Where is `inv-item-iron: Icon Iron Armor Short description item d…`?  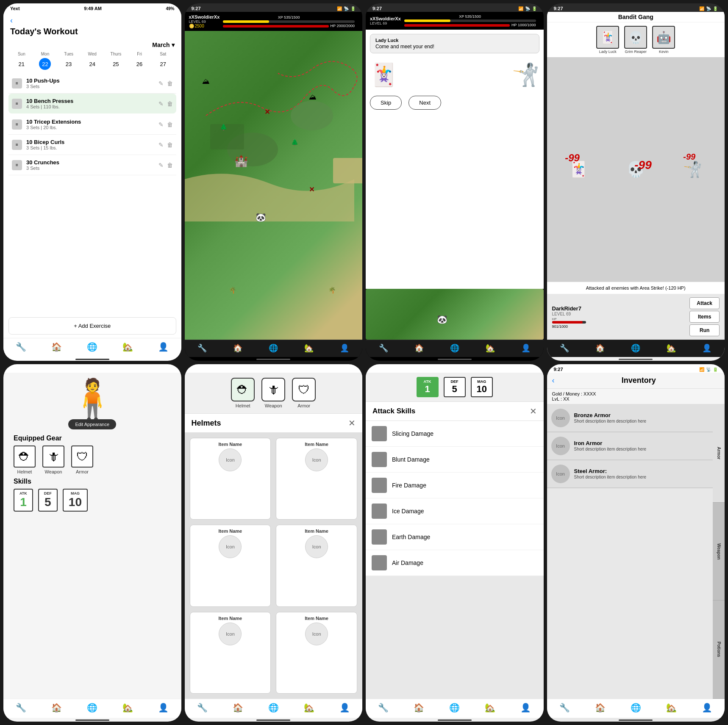 inv-item-iron: Icon Iron Armor Short description item d… is located at coordinates (630, 446).